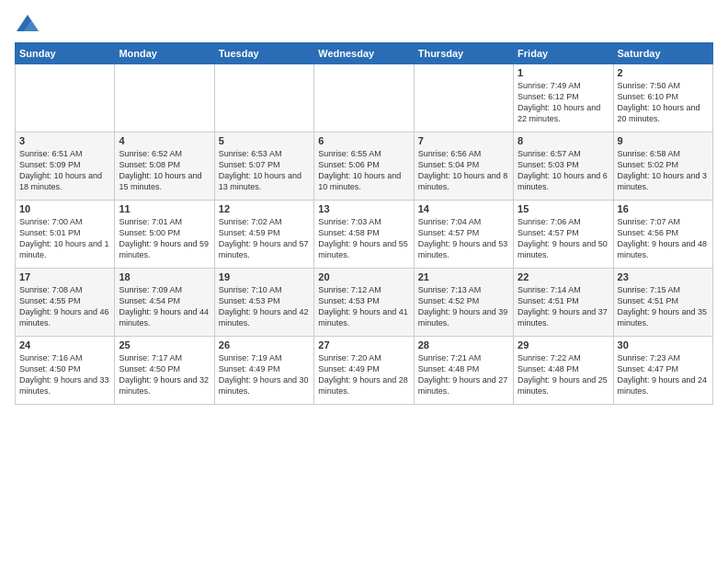 The image size is (728, 563). What do you see at coordinates (165, 235) in the screenshot?
I see `calendar-cell: 11Sunrise: 7:01 AM Sunset: 5:00 PM Dayli…` at bounding box center [165, 235].